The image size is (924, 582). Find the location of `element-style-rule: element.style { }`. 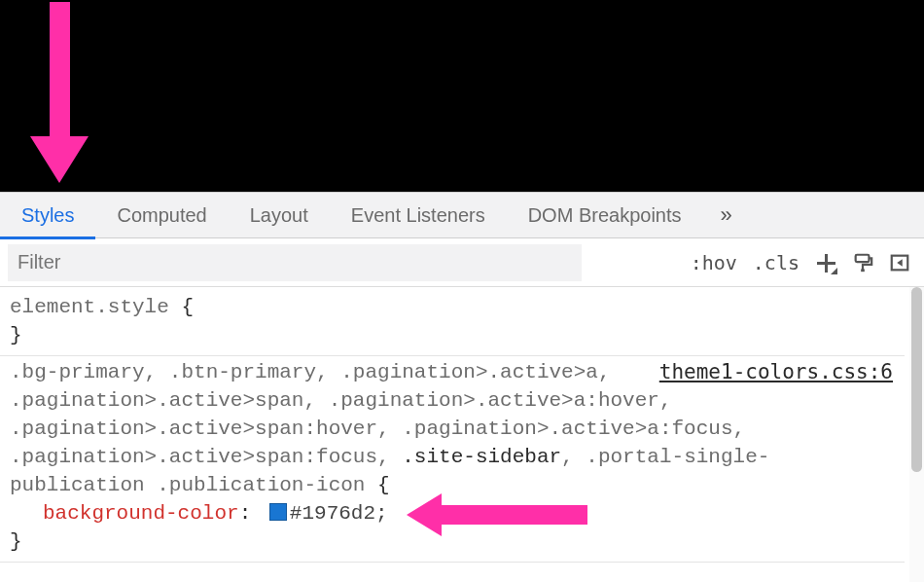

element-style-rule: element.style { } is located at coordinates (452, 323).